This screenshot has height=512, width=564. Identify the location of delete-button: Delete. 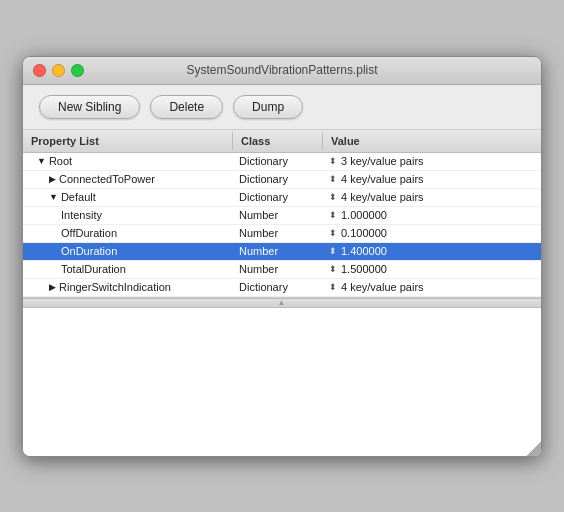
(186, 107).